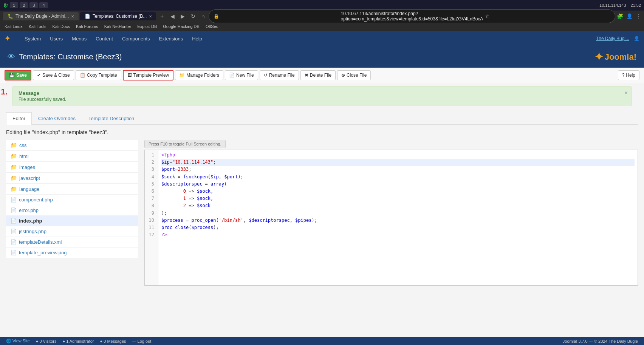 The width and height of the screenshot is (644, 345). What do you see at coordinates (148, 75) in the screenshot?
I see `template-preview-button: 🖼 Template Preview` at bounding box center [148, 75].